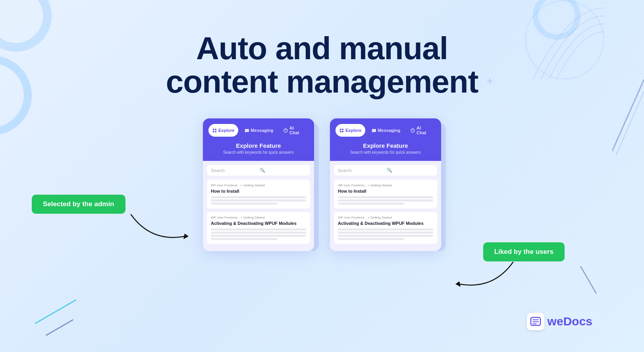 This screenshot has height=352, width=644. Describe the element at coordinates (234, 170) in the screenshot. I see `search-placeholder-left: Search` at that location.